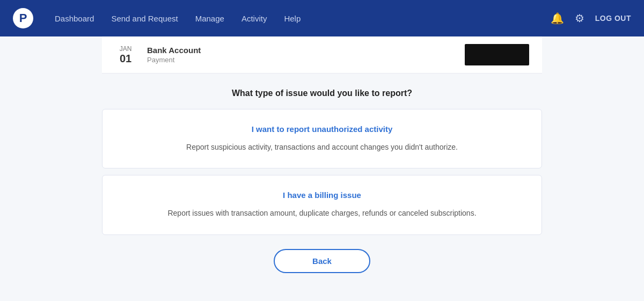 Image resolution: width=644 pixels, height=301 pixels. I want to click on billing-card-desc: Report issues with transaction amount, d…, so click(322, 213).